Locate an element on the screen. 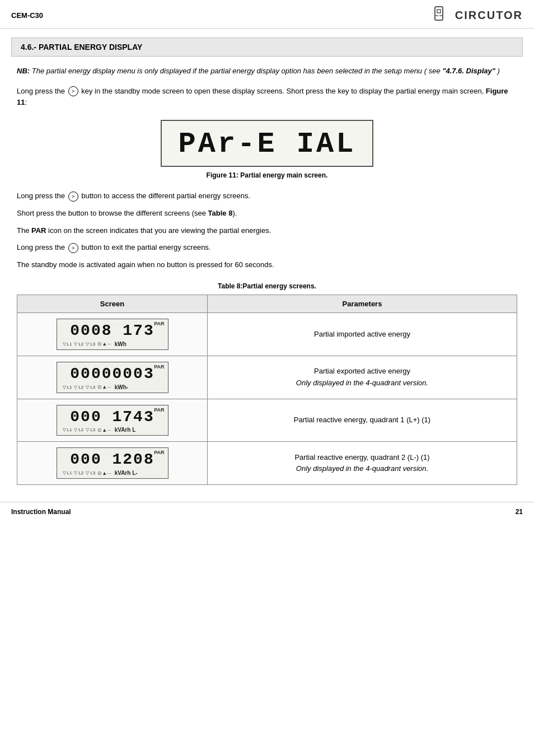  param-line2-1: Only displayed in the 4-quadrant version… is located at coordinates (362, 383).